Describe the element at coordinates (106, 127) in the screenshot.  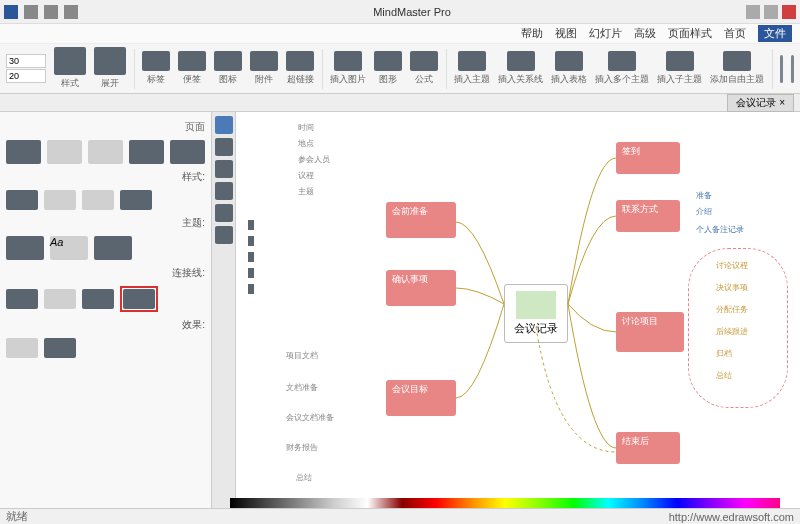
I see `panel-title: 页面` at that location.